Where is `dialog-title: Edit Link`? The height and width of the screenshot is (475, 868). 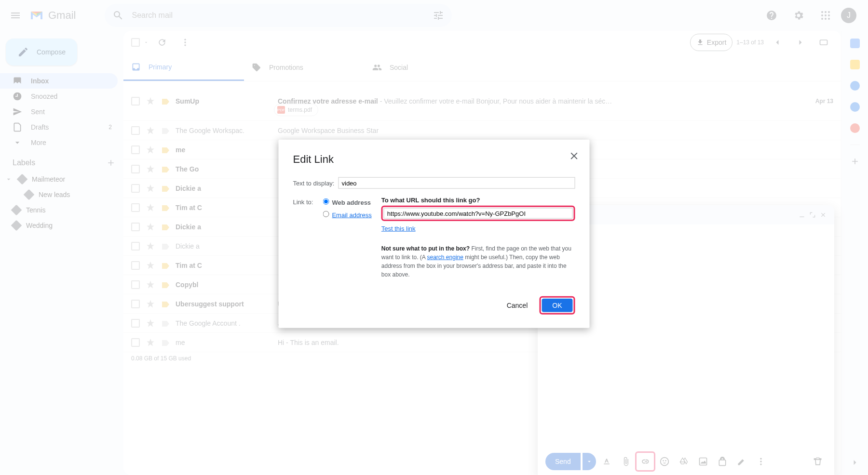
dialog-title: Edit Link is located at coordinates (434, 159).